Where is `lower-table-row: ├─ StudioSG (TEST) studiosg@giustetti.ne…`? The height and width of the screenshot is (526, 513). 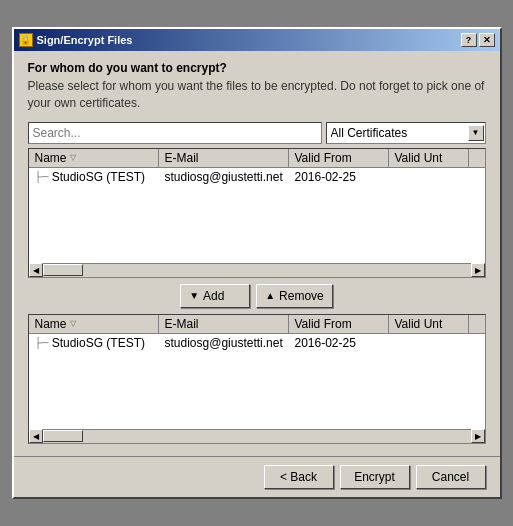 lower-table-row: ├─ StudioSG (TEST) studiosg@giustetti.ne… is located at coordinates (257, 343).